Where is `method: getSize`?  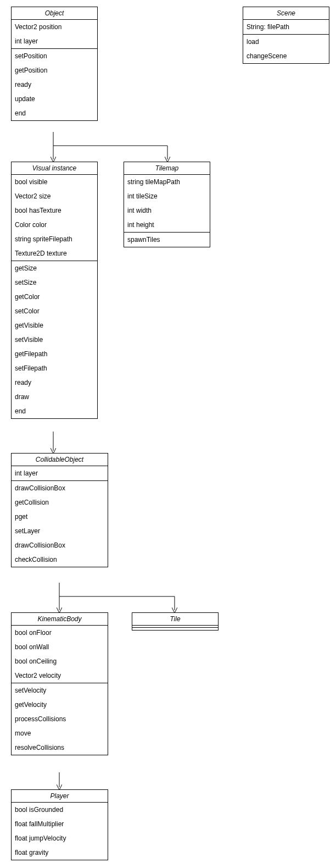 method: getSize is located at coordinates (54, 268).